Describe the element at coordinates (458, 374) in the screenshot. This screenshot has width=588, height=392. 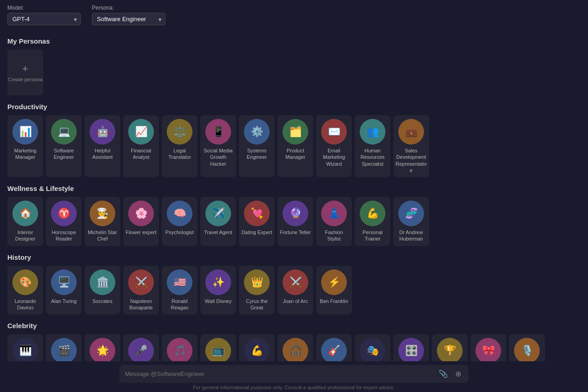
I see `action-button: ⊕` at that location.